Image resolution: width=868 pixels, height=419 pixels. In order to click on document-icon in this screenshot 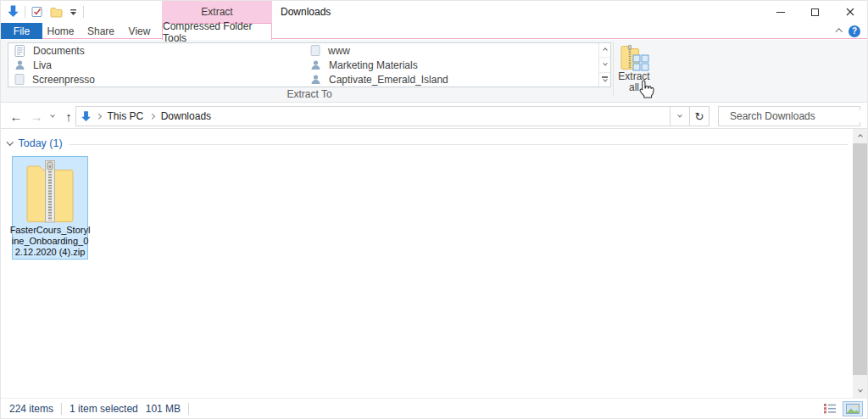, I will do `click(20, 51)`.